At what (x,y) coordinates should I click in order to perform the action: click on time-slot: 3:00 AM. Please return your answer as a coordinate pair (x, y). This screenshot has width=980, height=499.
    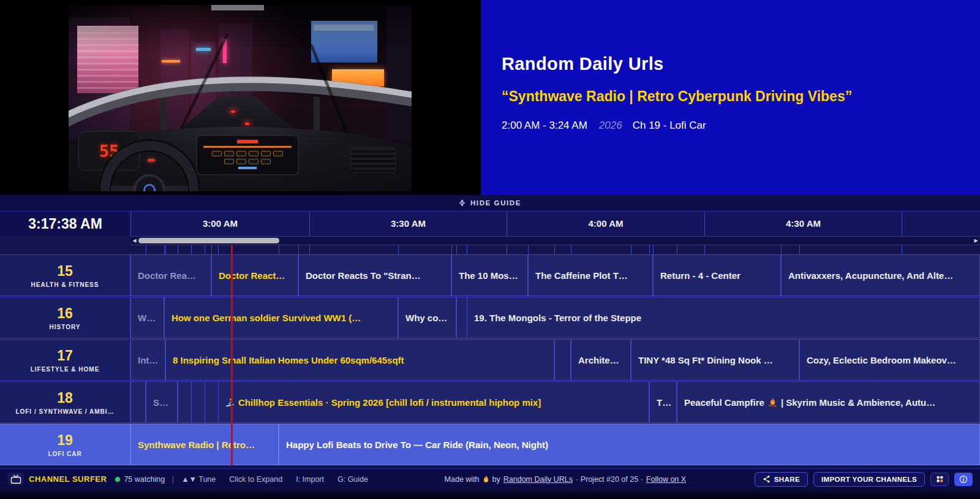
    Looking at the image, I should click on (221, 224).